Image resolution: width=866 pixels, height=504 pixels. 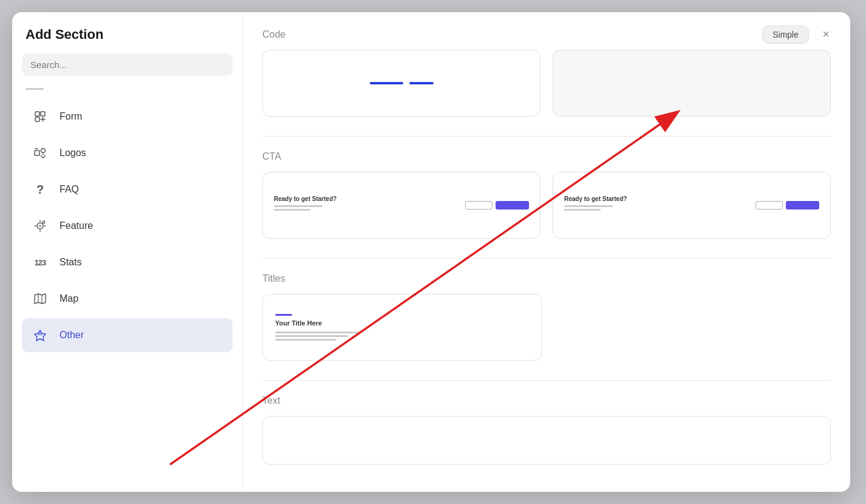 I want to click on map-icon, so click(x=40, y=299).